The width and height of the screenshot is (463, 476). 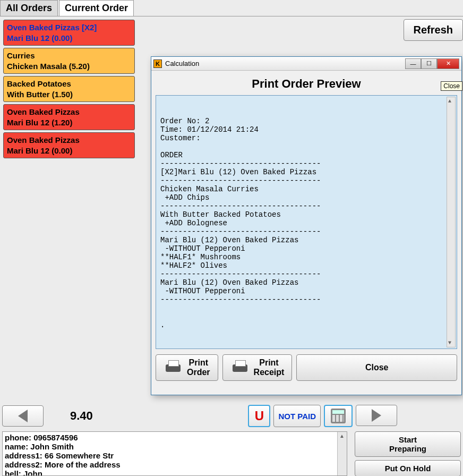 I want to click on print-order-button: Print Order, so click(x=187, y=368).